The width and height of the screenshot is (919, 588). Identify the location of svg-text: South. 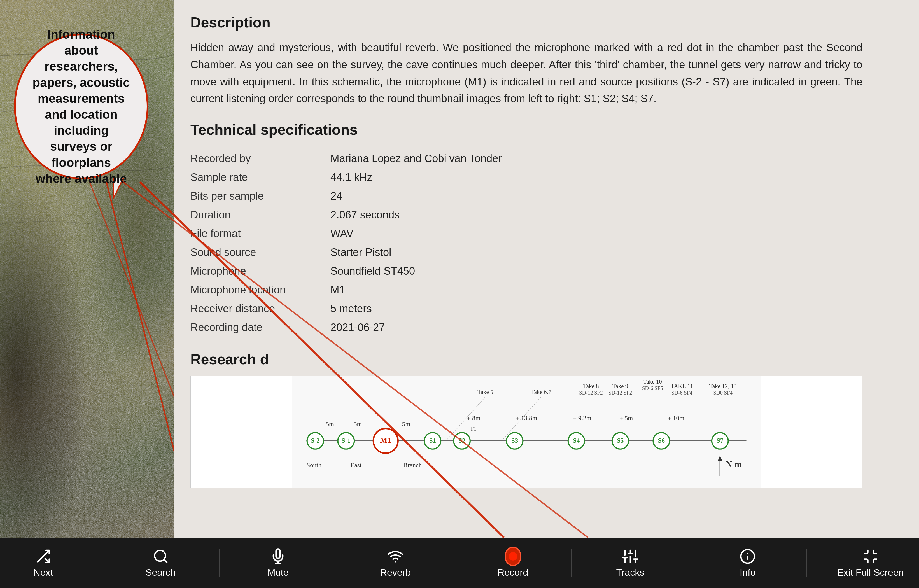
(314, 465).